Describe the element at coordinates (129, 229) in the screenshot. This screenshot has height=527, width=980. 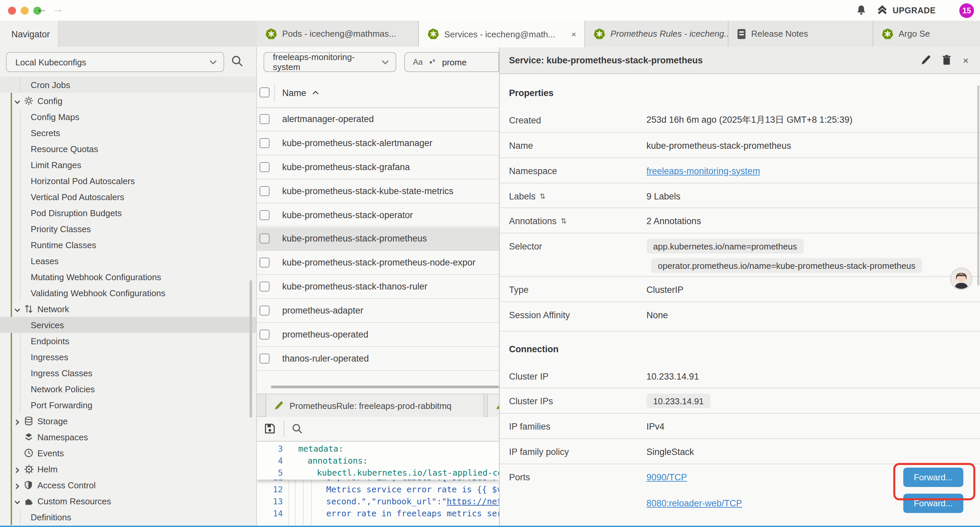
I see `sidebar-item-priority-classes: Priority Classes` at that location.